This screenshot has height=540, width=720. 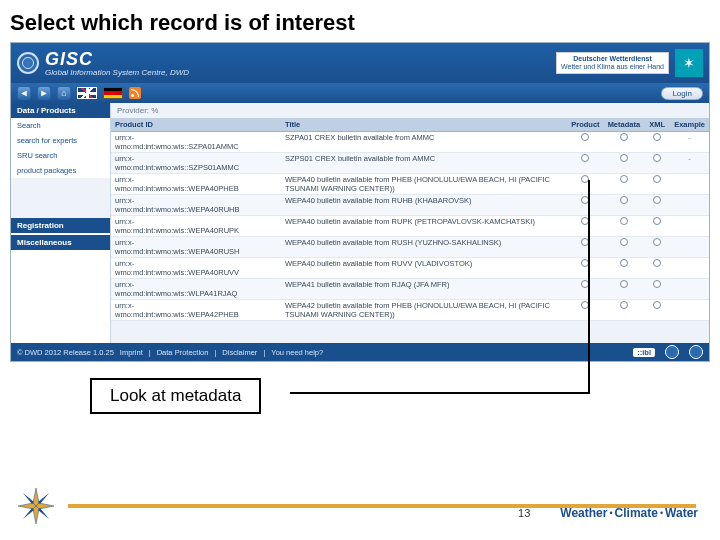 What do you see at coordinates (60, 170) in the screenshot?
I see `sidebar-item-packages: product packages` at bounding box center [60, 170].